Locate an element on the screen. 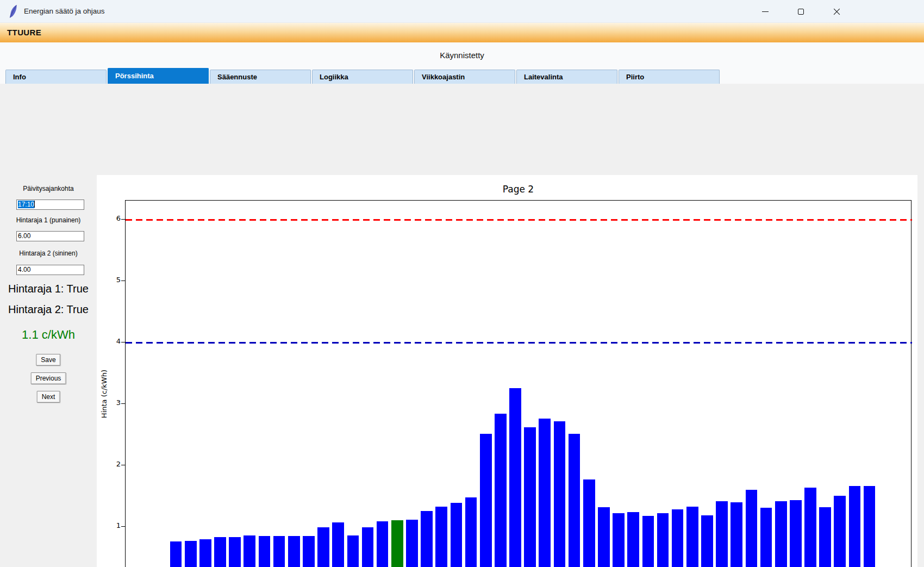  tab-viikkoajastin: Viikkoajastin is located at coordinates (465, 77).